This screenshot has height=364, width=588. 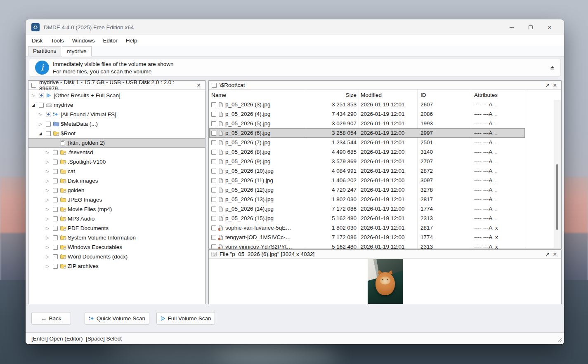 I want to click on tree-item--fseventsd: ▷.fseventsd, so click(x=117, y=153).